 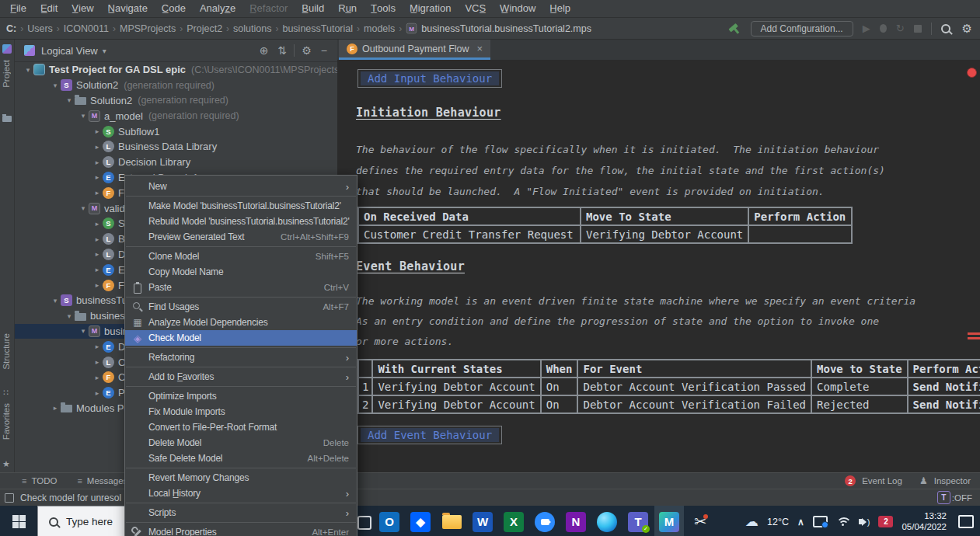 What do you see at coordinates (9, 498) in the screenshot?
I see `tool-window-switcher-icon` at bounding box center [9, 498].